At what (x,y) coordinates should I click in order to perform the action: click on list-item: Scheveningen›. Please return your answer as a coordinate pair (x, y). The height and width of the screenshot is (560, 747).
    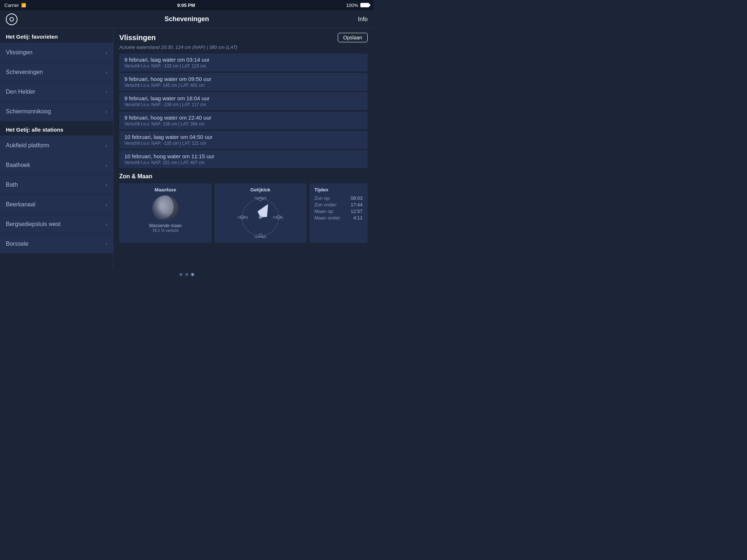
    Looking at the image, I should click on (57, 72).